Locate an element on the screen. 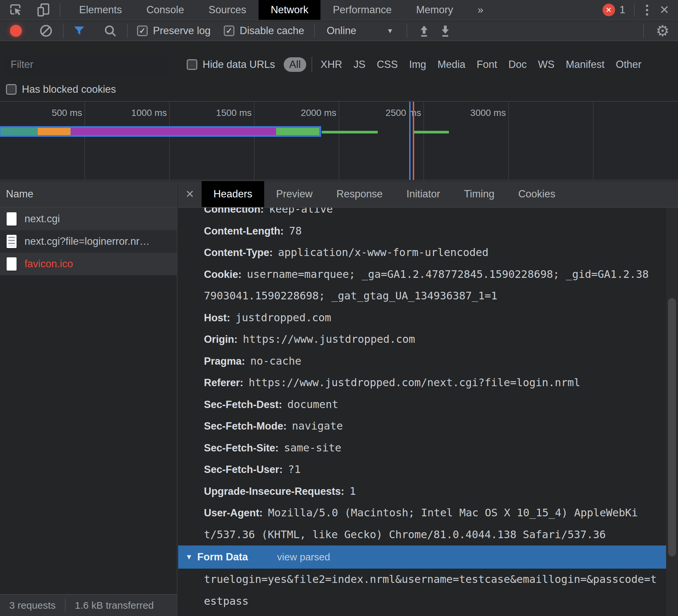 The height and width of the screenshot is (616, 678). export-har-icon is located at coordinates (445, 31).